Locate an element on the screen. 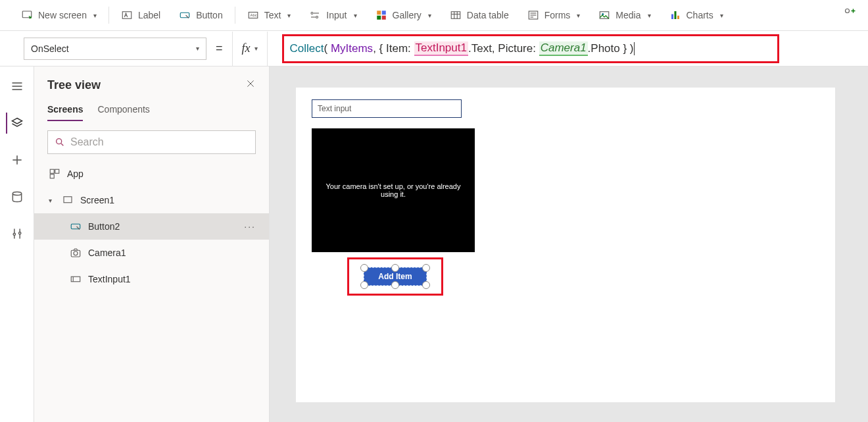  token-collection: MyItems is located at coordinates (352, 49).